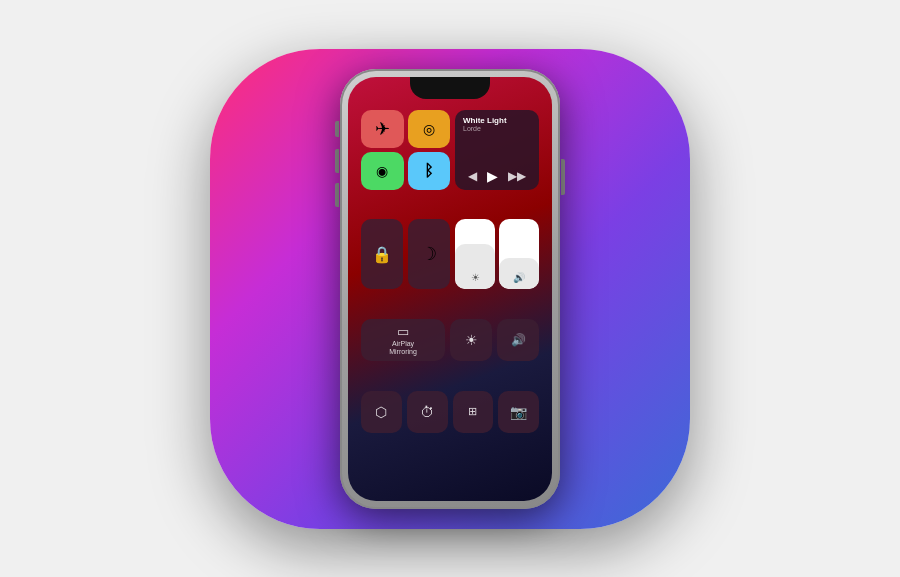  I want to click on volume-slider: 🔊, so click(519, 254).